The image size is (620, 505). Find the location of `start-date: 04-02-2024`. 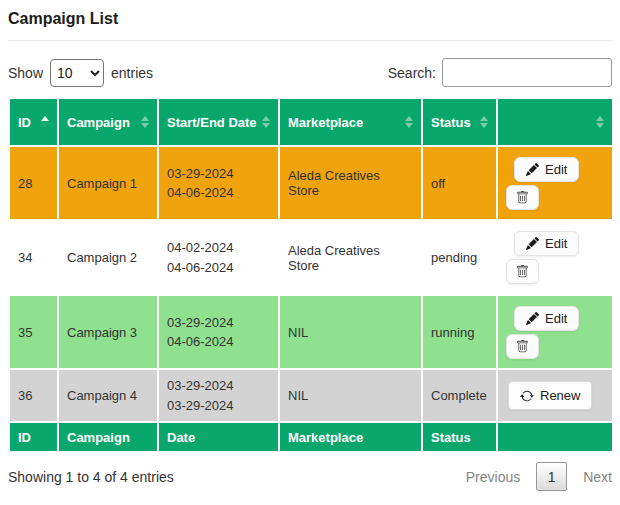

start-date: 04-02-2024 is located at coordinates (218, 248).